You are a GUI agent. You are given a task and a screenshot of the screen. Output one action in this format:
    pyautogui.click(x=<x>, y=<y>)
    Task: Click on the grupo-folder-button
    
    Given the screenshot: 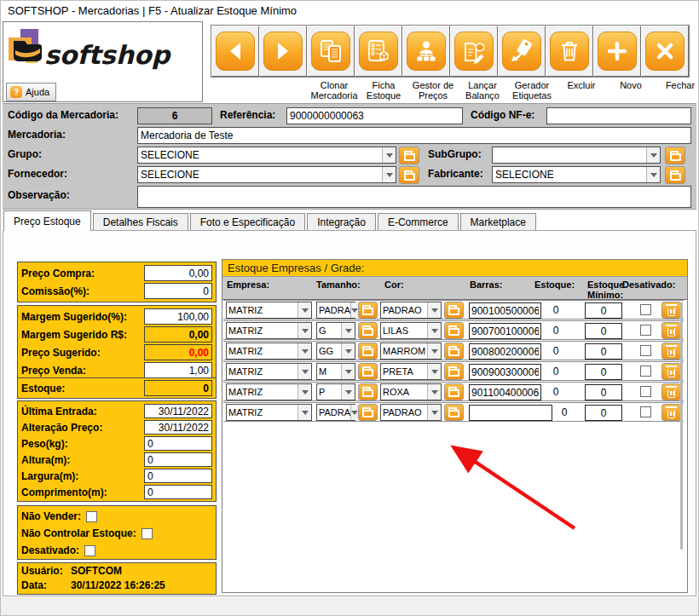 What is the action you would take?
    pyautogui.click(x=409, y=155)
    